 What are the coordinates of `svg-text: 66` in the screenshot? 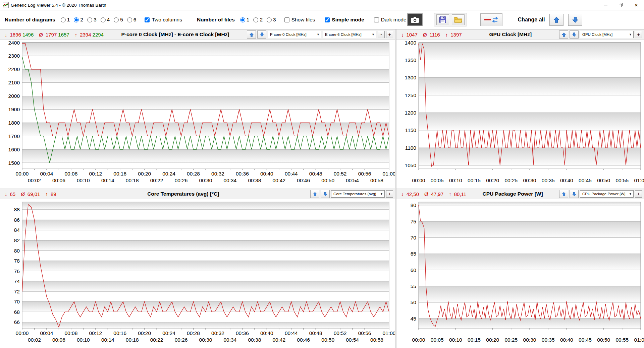 It's located at (17, 322).